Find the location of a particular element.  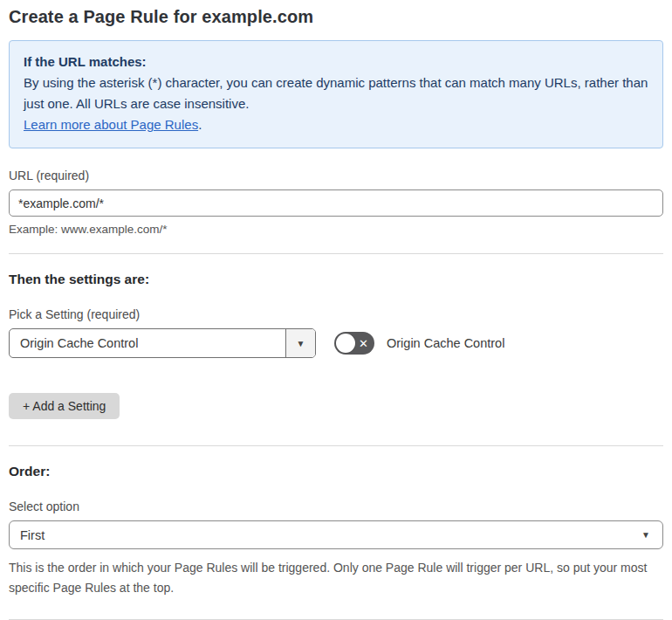

x-icon: ✕ is located at coordinates (363, 344).